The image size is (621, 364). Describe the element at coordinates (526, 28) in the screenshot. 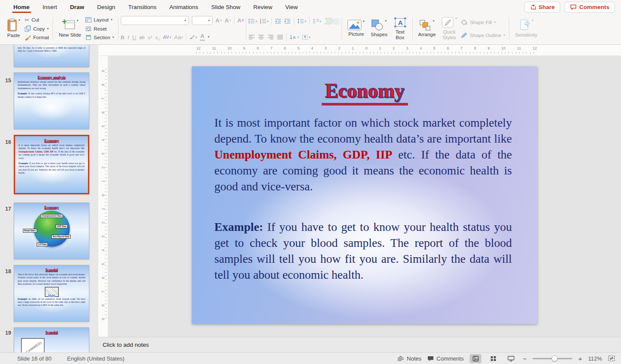

I see `sensitivity-button: ▾ Sensitivity` at that location.